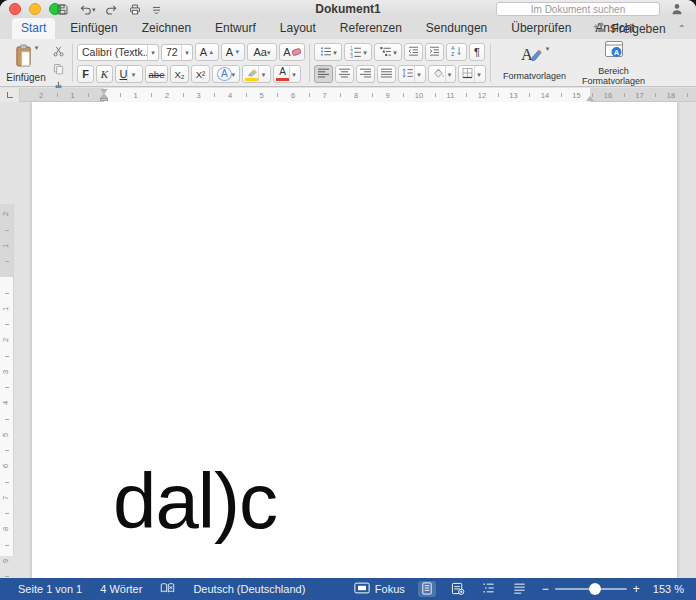  What do you see at coordinates (591, 589) in the screenshot?
I see `zoom-slider` at bounding box center [591, 589].